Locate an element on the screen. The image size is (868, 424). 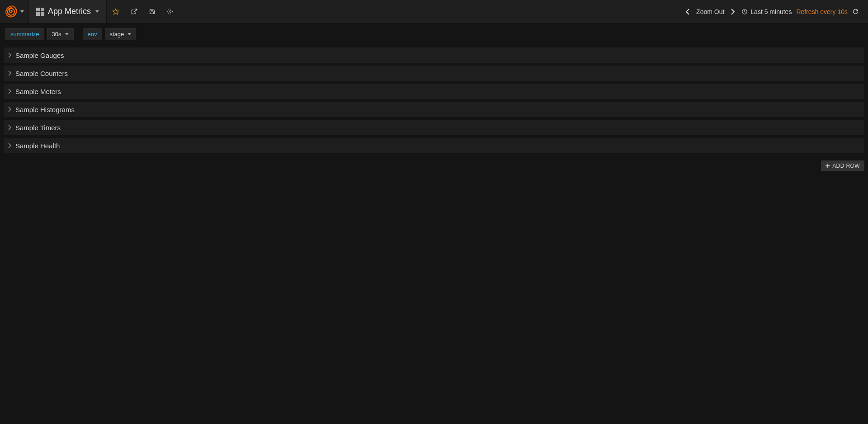
var-env-value: stage is located at coordinates (117, 34).